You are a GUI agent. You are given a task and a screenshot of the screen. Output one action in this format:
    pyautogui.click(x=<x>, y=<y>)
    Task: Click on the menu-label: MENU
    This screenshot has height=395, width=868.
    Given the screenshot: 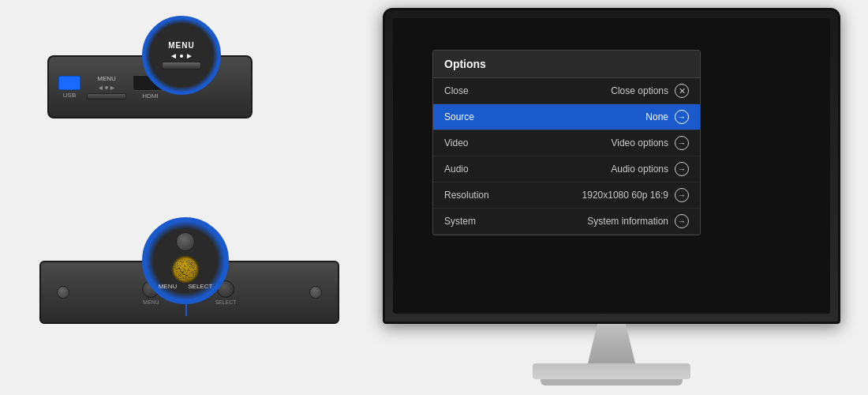 What is the action you would take?
    pyautogui.click(x=107, y=79)
    